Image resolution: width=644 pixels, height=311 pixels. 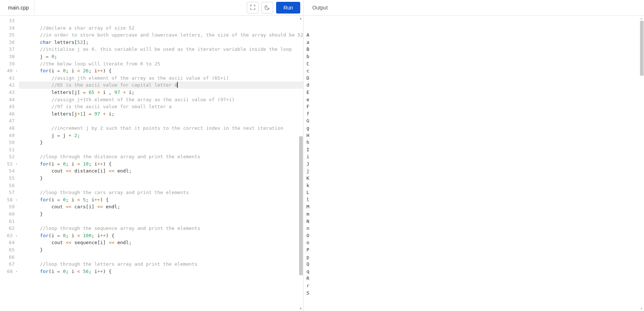 What do you see at coordinates (7, 171) in the screenshot?
I see `line-number: 54` at bounding box center [7, 171].